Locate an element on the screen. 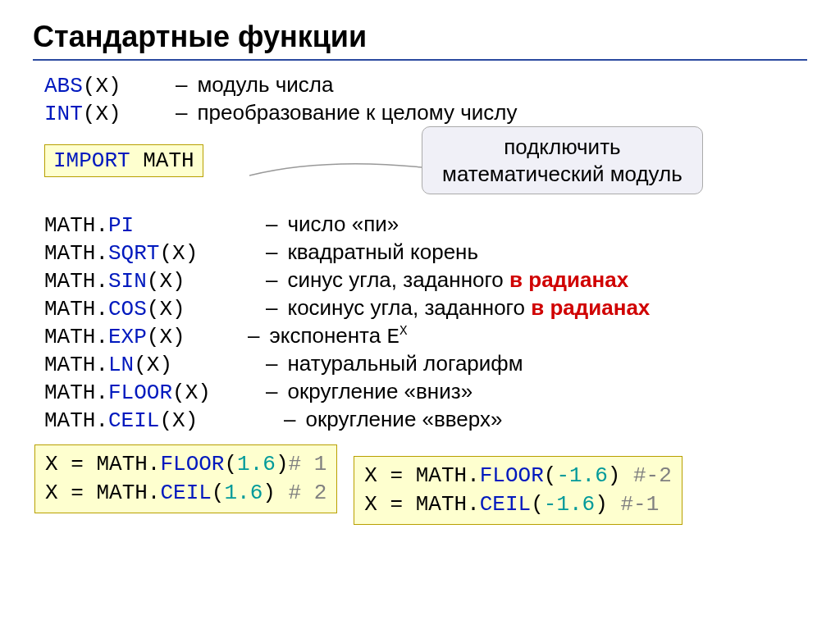 The image size is (840, 629). function-row: MATH.SIN(X)–синус угла, заданного в ради… is located at coordinates (426, 280).